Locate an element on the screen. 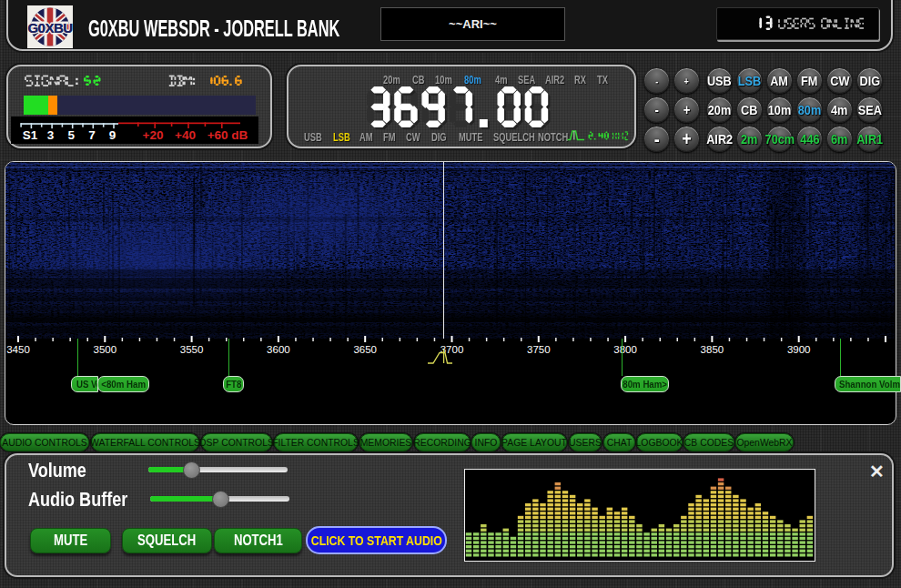 This screenshot has width=901, height=588. svg-text: 9 is located at coordinates (113, 135).